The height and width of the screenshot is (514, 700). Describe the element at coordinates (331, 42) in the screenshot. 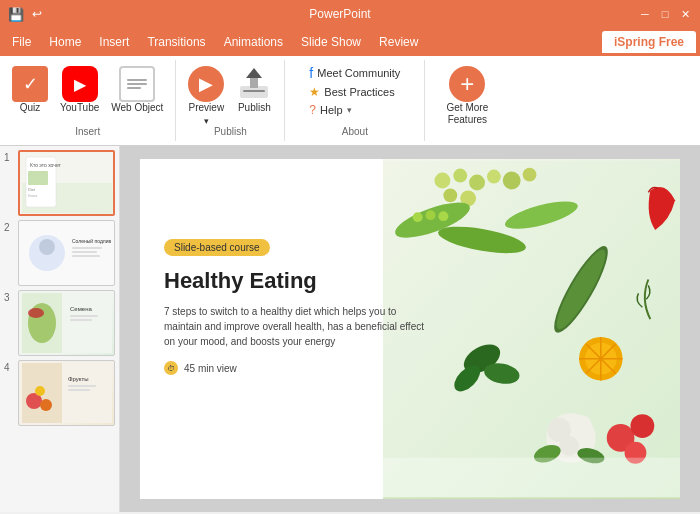

I see `menu-slideshow: Slide Show` at that location.